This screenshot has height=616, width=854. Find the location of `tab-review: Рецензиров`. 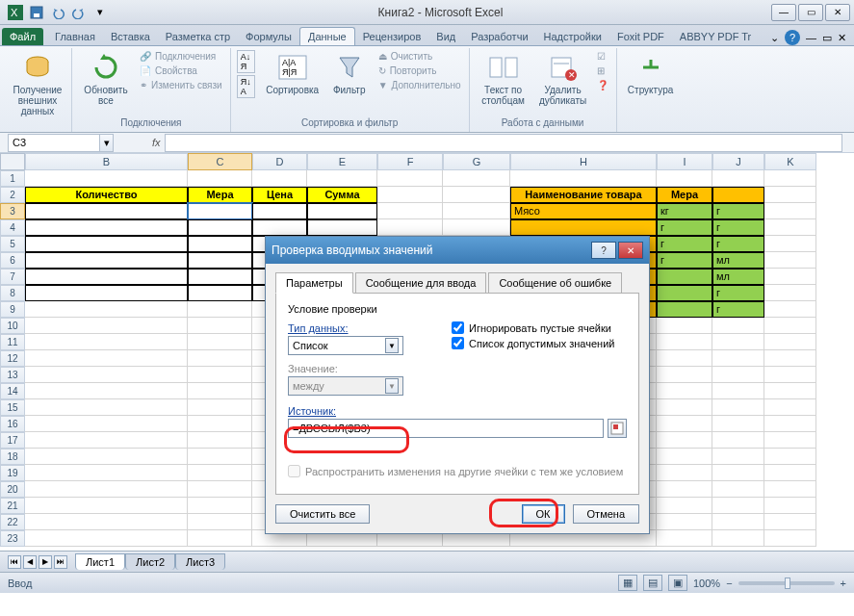

tab-review: Рецензиров is located at coordinates (393, 37).